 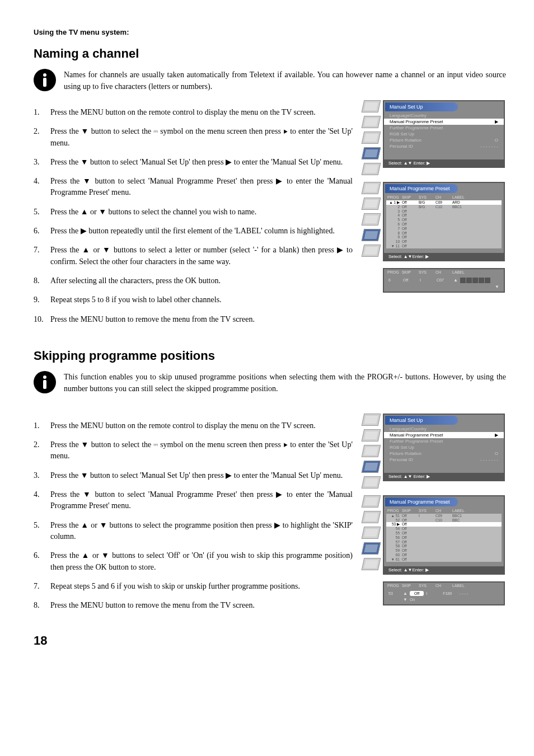 I want to click on list-item: Press the ▲ or ▼ buttons to select the c…, so click(x=193, y=212).